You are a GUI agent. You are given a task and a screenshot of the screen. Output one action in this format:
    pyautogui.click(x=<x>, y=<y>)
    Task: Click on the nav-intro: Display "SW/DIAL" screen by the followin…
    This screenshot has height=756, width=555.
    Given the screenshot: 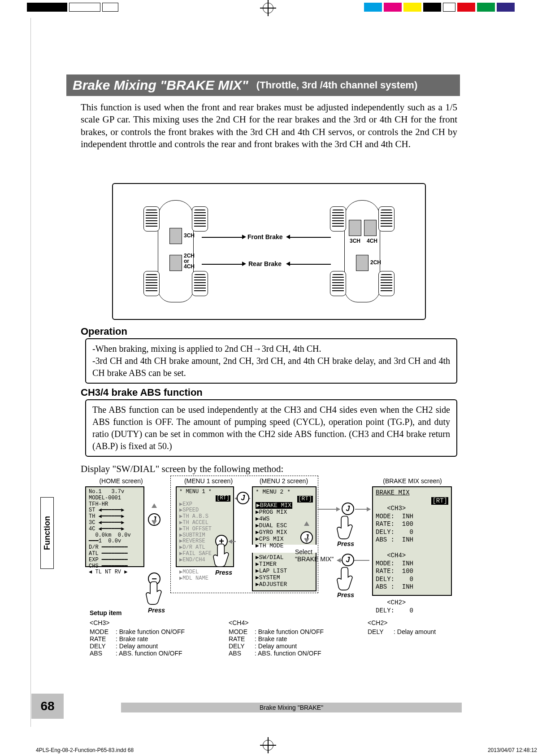 What is the action you would take?
    pyautogui.click(x=269, y=469)
    